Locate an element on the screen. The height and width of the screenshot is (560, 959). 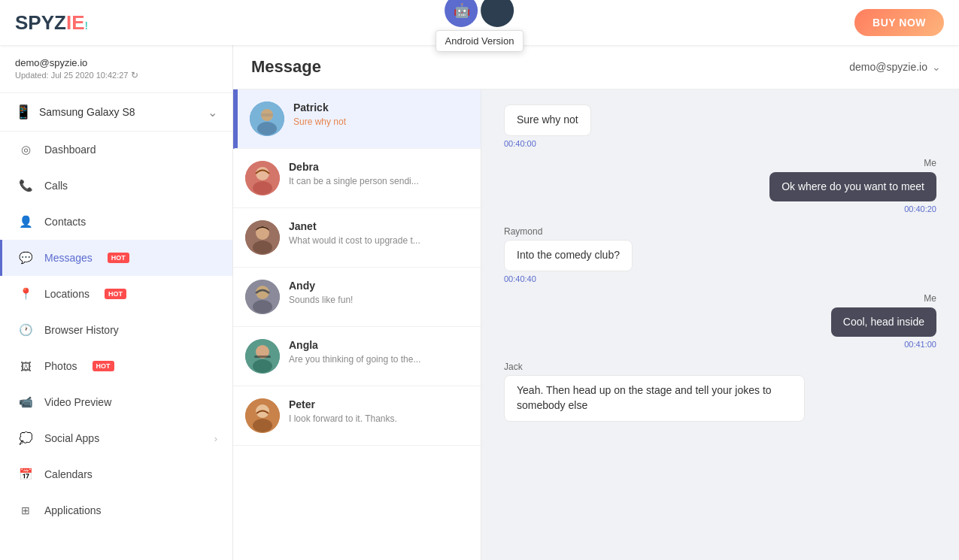
message-preview-angla: Are you thinking of going to the... is located at coordinates (379, 359).